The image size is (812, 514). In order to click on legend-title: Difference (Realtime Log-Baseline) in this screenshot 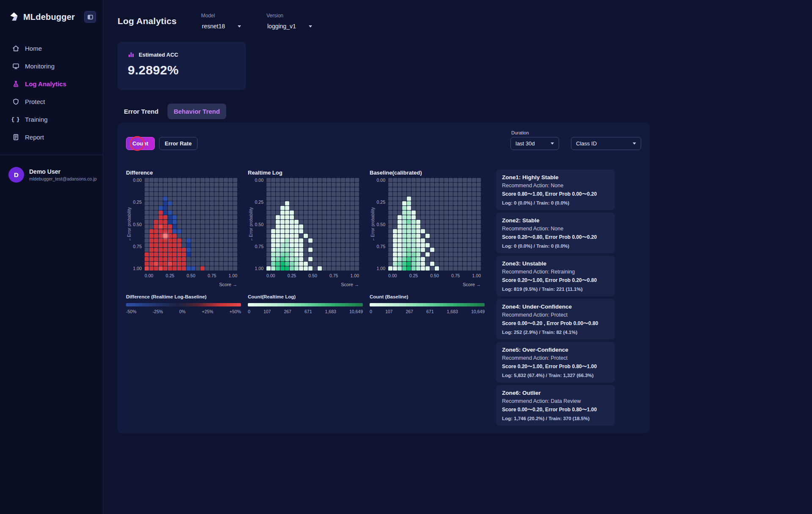, I will do `click(184, 297)`.